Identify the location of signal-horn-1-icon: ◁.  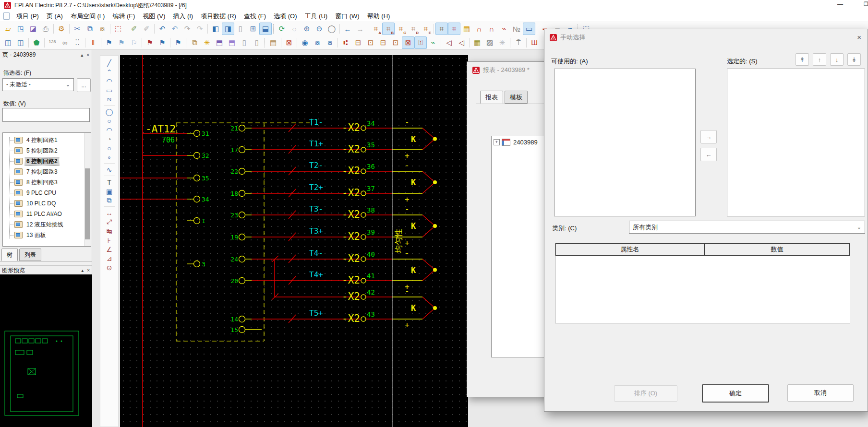
(449, 43).